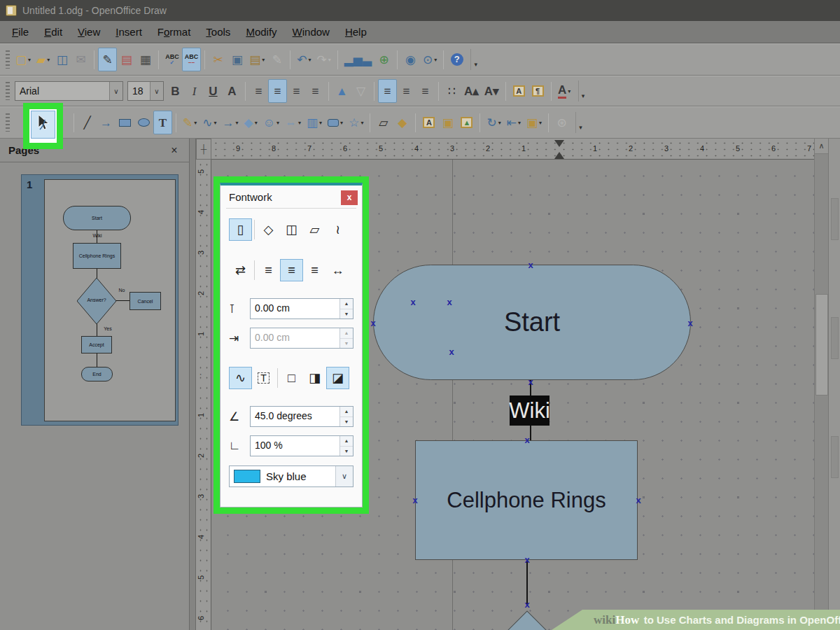 The image size is (840, 630). What do you see at coordinates (162, 122) in the screenshot?
I see `text-tool-icon: T` at bounding box center [162, 122].